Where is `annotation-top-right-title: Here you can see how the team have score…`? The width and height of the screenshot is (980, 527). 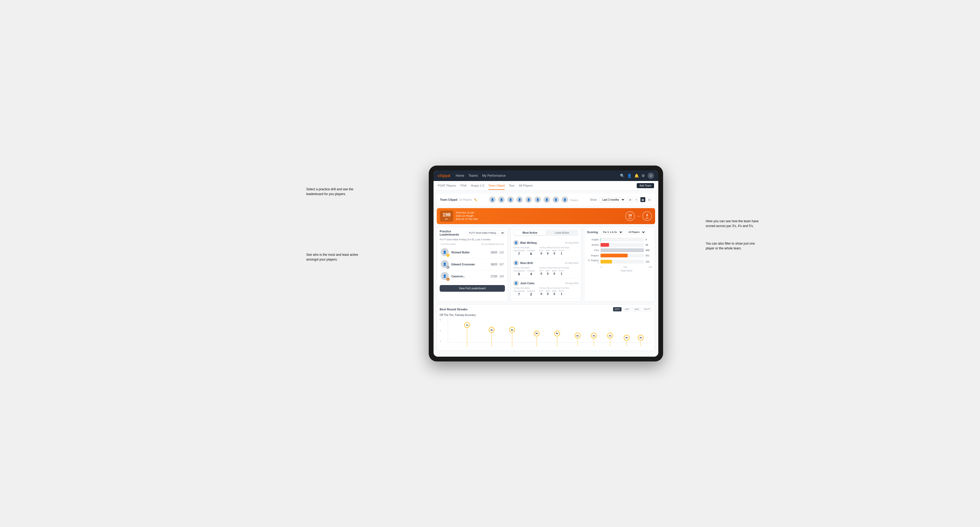 annotation-top-right-title: Here you can see how the team have score… is located at coordinates (735, 224).